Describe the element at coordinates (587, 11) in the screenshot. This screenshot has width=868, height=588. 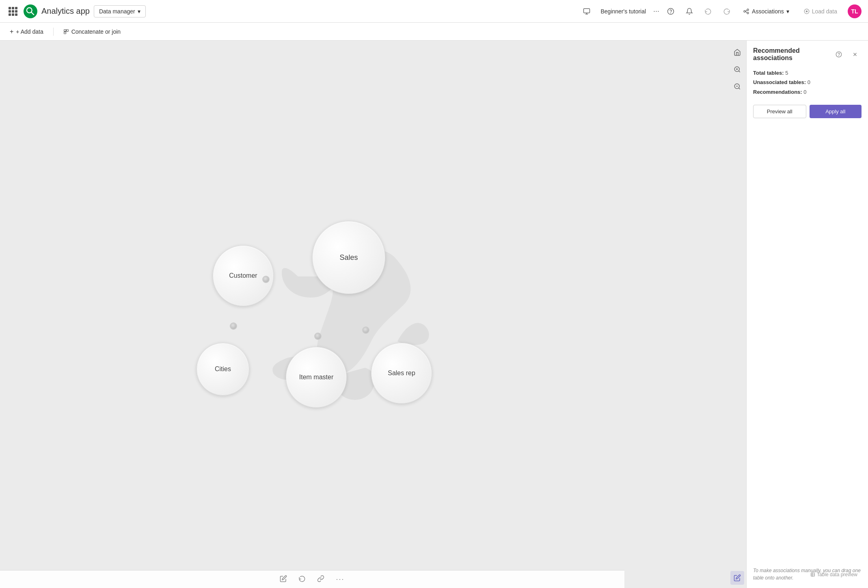
I see `screen-icon-btn` at that location.